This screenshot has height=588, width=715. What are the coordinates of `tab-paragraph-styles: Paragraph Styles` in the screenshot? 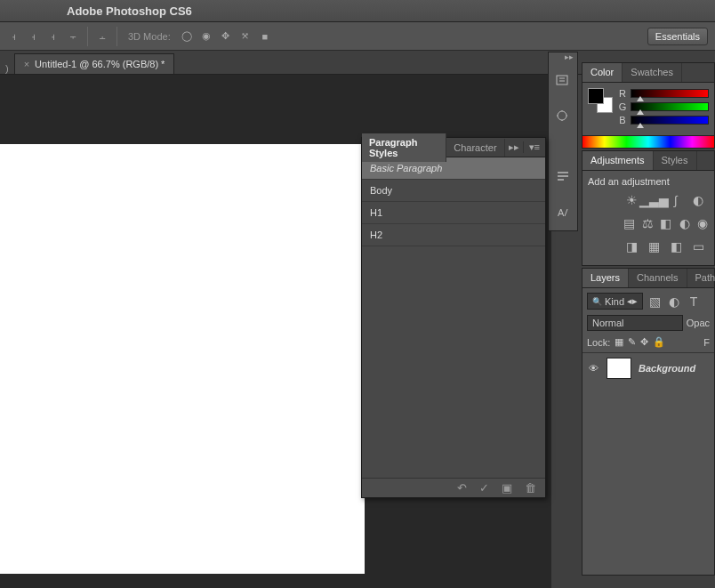 It's located at (404, 148).